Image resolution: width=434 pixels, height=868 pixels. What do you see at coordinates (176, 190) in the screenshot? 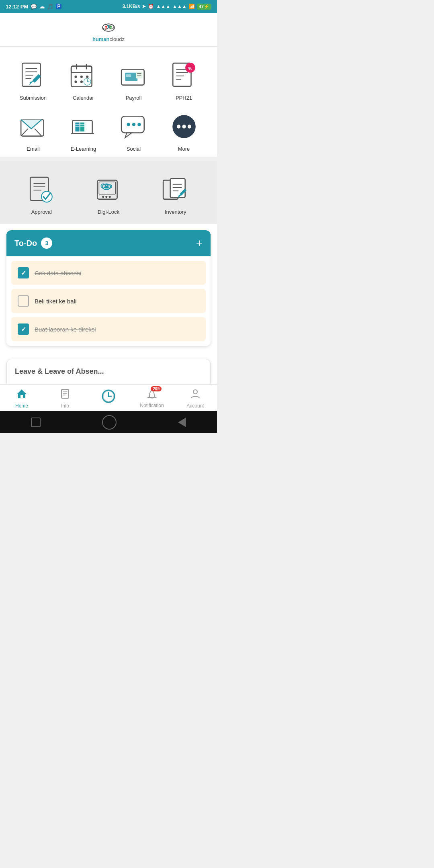
I see `inventory-icon-box` at bounding box center [176, 190].